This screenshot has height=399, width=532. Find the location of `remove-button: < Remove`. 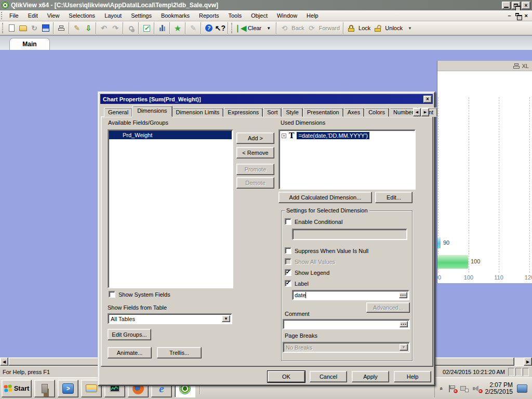

remove-button: < Remove is located at coordinates (256, 153).